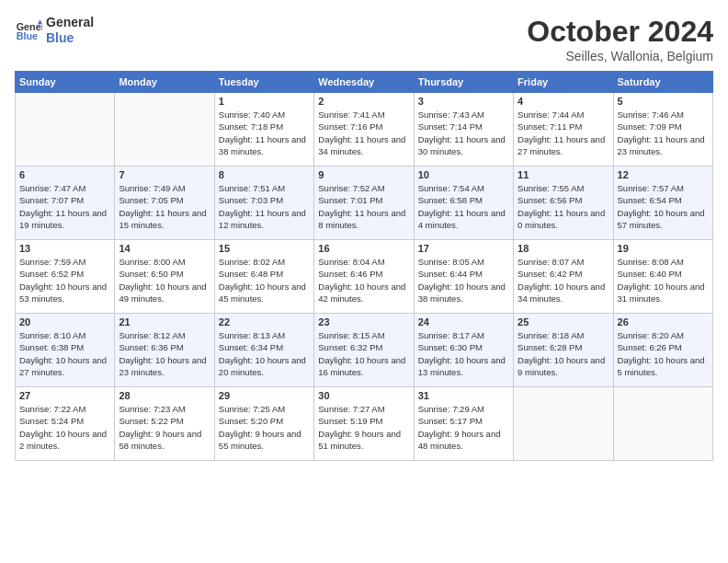 The image size is (728, 563). Describe the element at coordinates (65, 424) in the screenshot. I see `cell-5-1: 27Sunrise: 7:22 AMSunset: 5:24 PMDayligh…` at that location.